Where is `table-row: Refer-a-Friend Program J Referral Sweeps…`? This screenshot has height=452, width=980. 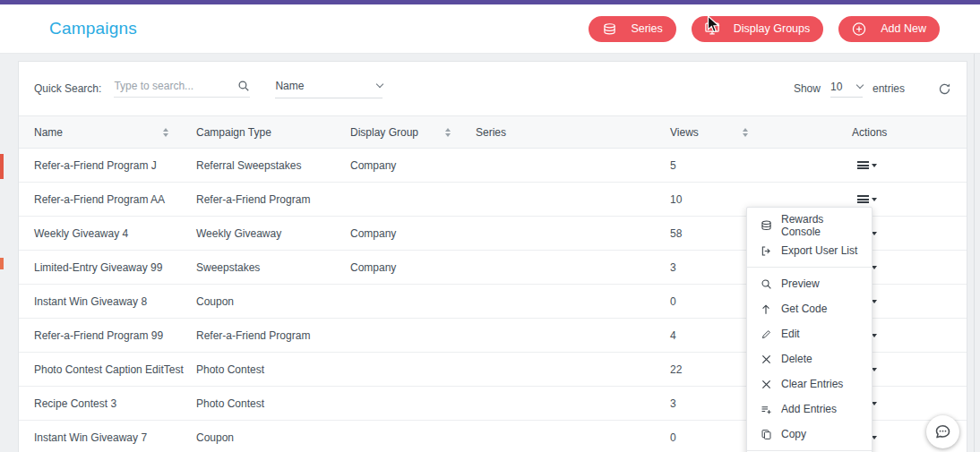
table-row: Refer-a-Friend Program J Referral Sweeps… is located at coordinates (493, 166).